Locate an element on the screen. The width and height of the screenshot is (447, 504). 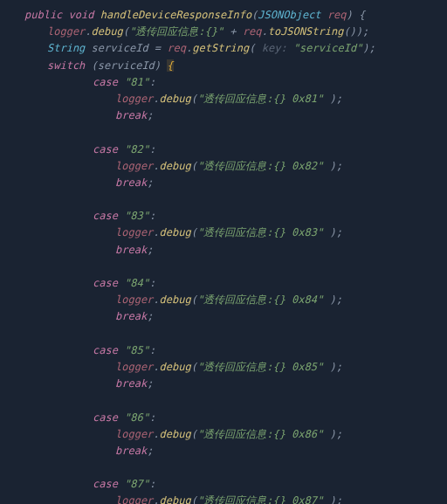
case-logger-line: logger.debug("透传回应信息:{} 0x84" ); is located at coordinates (224, 300).